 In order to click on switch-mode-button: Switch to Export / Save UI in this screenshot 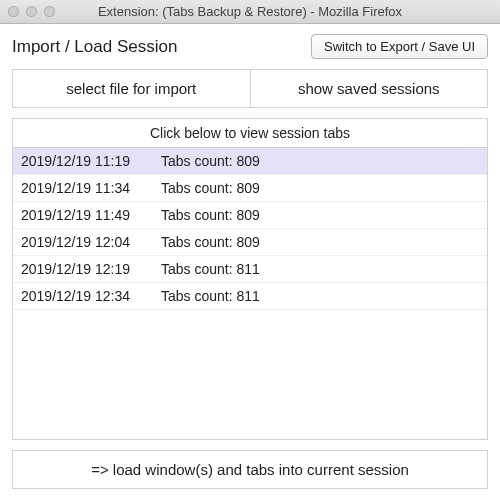, I will do `click(400, 46)`.